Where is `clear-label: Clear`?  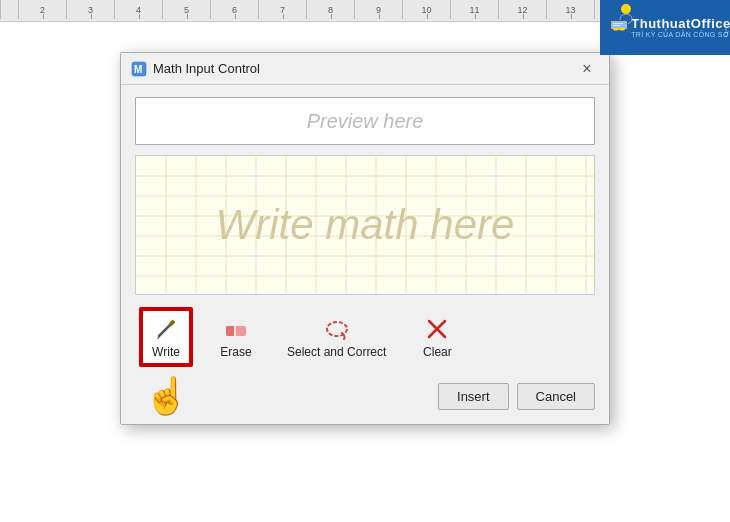
clear-label: Clear is located at coordinates (438, 352).